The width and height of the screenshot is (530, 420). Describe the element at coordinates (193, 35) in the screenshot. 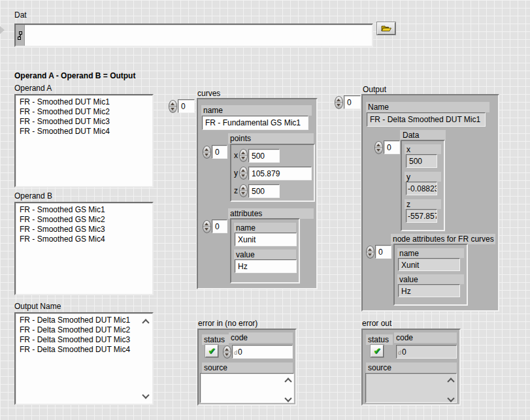

I see `path-input` at that location.